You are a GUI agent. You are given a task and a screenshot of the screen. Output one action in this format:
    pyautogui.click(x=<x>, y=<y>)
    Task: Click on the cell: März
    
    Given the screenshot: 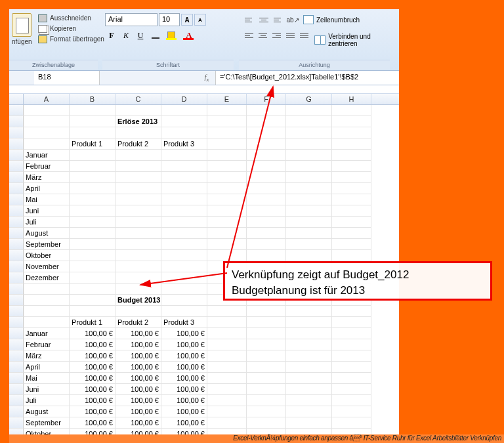 What is the action you would take?
    pyautogui.click(x=47, y=356)
    